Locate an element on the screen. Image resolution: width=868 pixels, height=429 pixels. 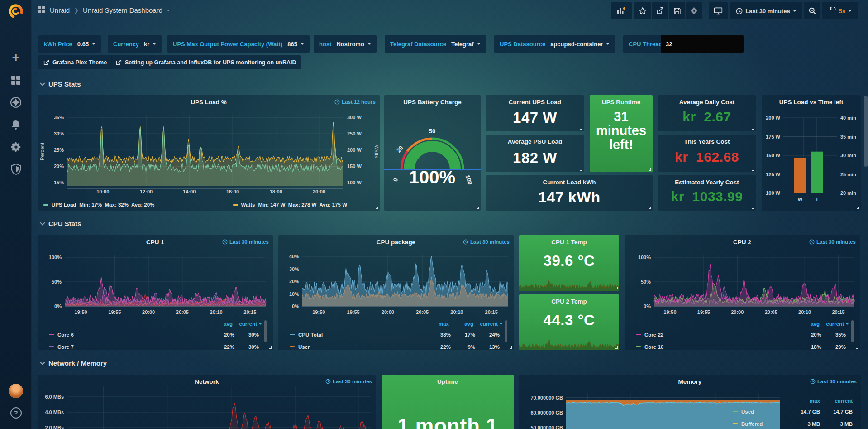
legend-ups-load: UPS Load Min: 17% Max: 32% Avg: 20% is located at coordinates (99, 205).